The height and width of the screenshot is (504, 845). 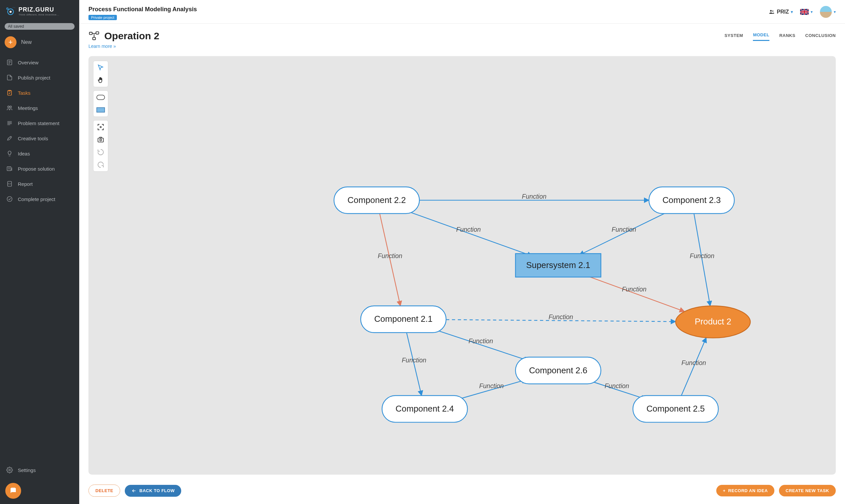 I want to click on node-c23: Component 2.3, so click(x=691, y=200).